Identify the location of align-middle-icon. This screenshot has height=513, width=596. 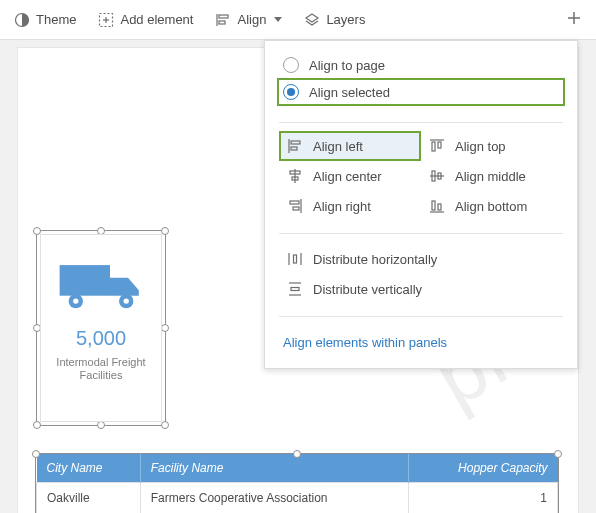
(437, 176).